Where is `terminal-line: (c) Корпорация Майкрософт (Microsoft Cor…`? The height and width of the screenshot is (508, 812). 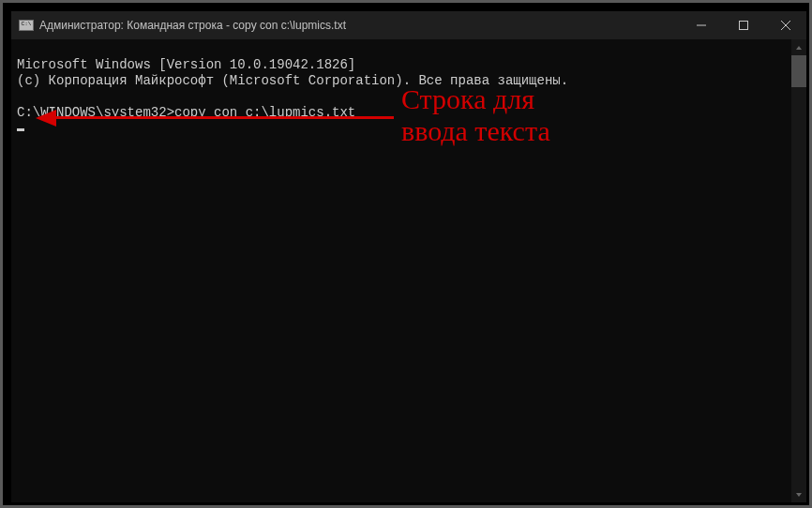 terminal-line: (c) Корпорация Майкрософт (Microsoft Cor… is located at coordinates (293, 81).